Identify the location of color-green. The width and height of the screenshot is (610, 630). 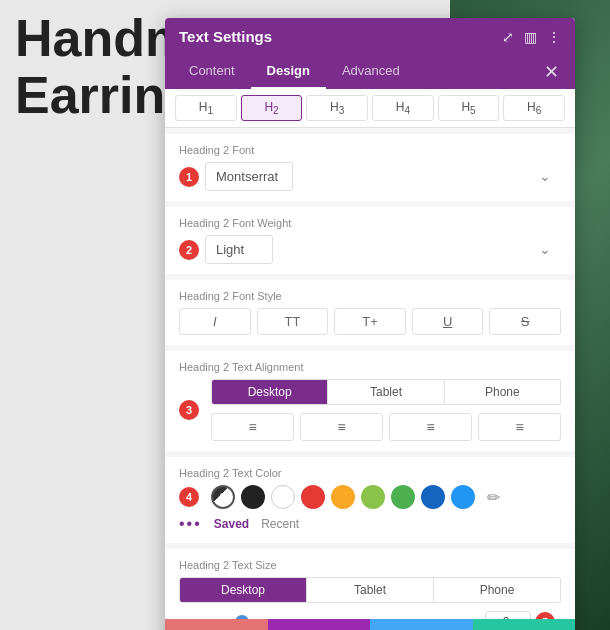
(403, 497).